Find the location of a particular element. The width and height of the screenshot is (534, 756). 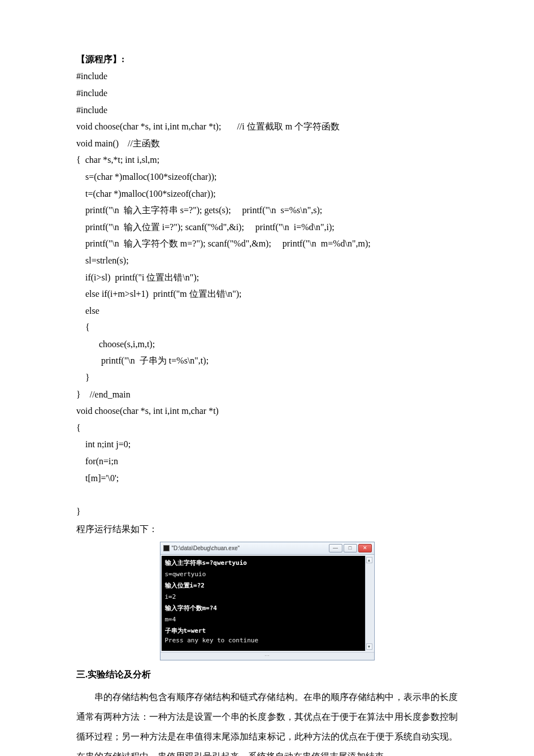

console-line: Press any key to continue is located at coordinates (263, 640).